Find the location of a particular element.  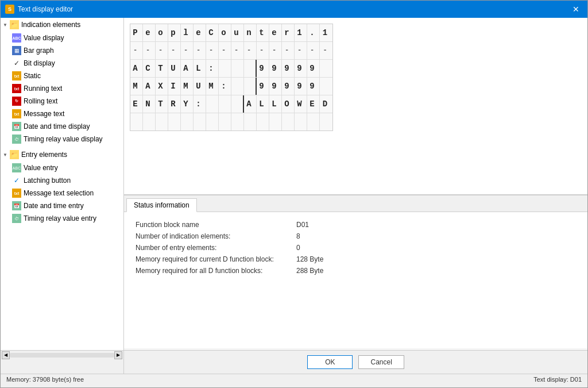

sidebar-item-date-time-entry: 📅 Date and time entry is located at coordinates (62, 206).